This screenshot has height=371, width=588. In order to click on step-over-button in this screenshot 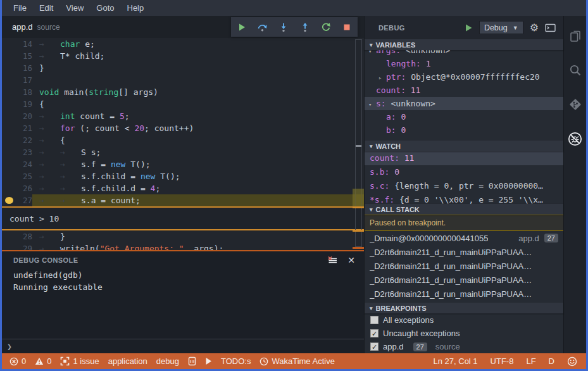, I will do `click(263, 27)`.